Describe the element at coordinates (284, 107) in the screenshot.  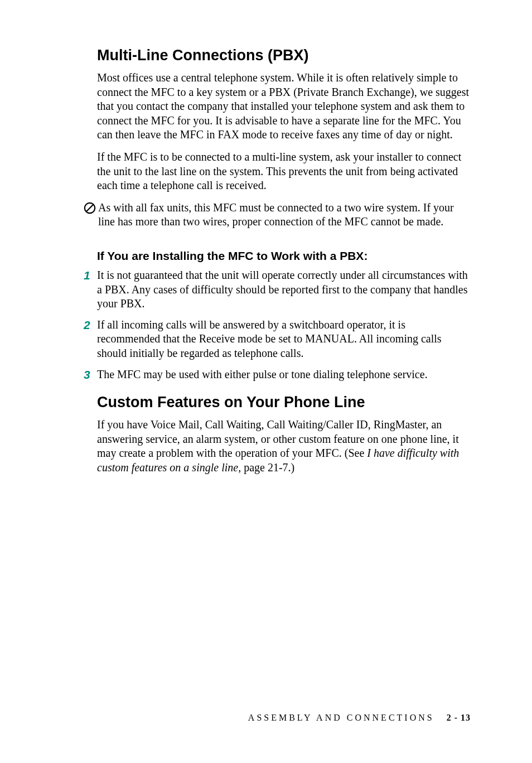
I see `paragraph: Most offices use a central telephone sys…` at that location.